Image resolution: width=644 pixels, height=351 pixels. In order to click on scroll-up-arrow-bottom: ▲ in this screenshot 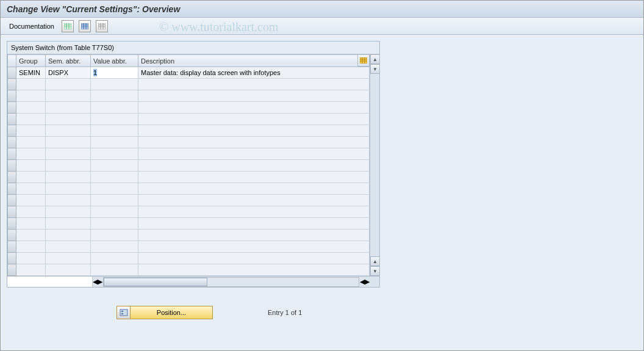, I will do `click(375, 261)`.